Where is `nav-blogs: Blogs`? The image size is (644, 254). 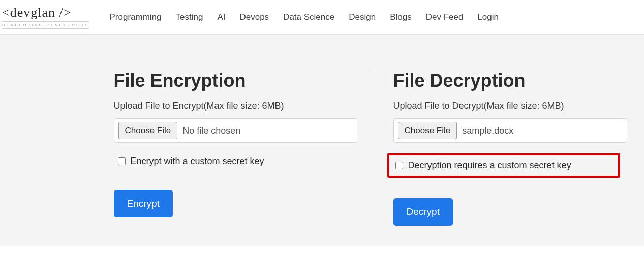
nav-blogs: Blogs is located at coordinates (401, 17).